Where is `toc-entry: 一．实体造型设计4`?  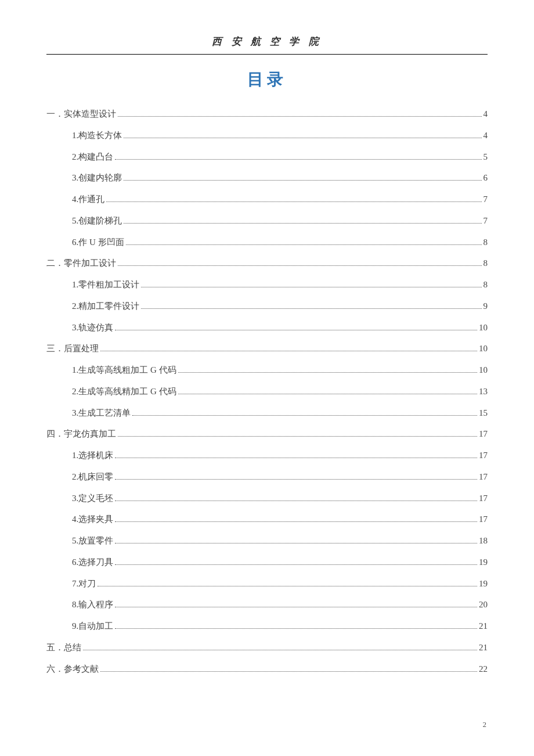 toc-entry: 一．实体造型设计4 is located at coordinates (267, 114).